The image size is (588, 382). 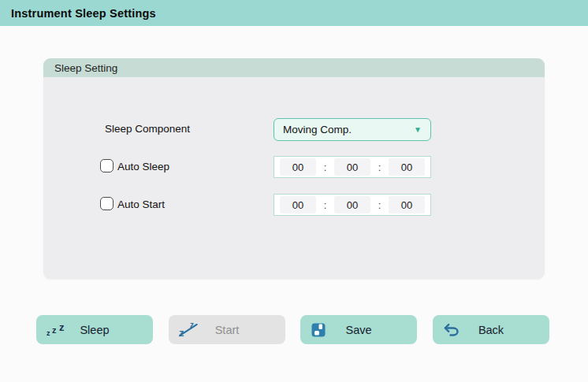 I want to click on auto-start-time-field: 00 : 00 : 00, so click(x=352, y=205).